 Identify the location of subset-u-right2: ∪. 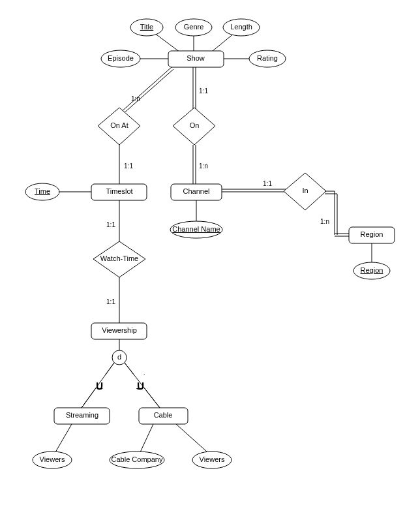
(141, 386).